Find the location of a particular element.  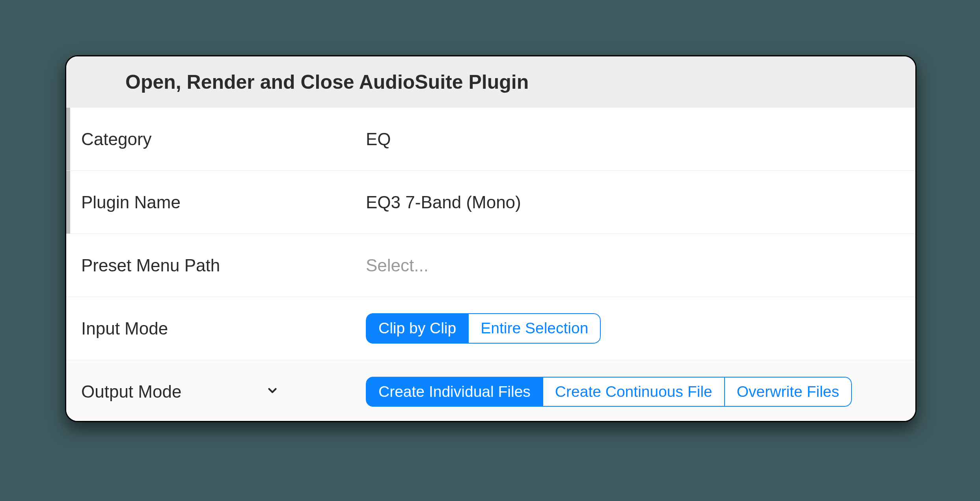

output-mode-expand-toggle: Output Mode is located at coordinates (181, 392).